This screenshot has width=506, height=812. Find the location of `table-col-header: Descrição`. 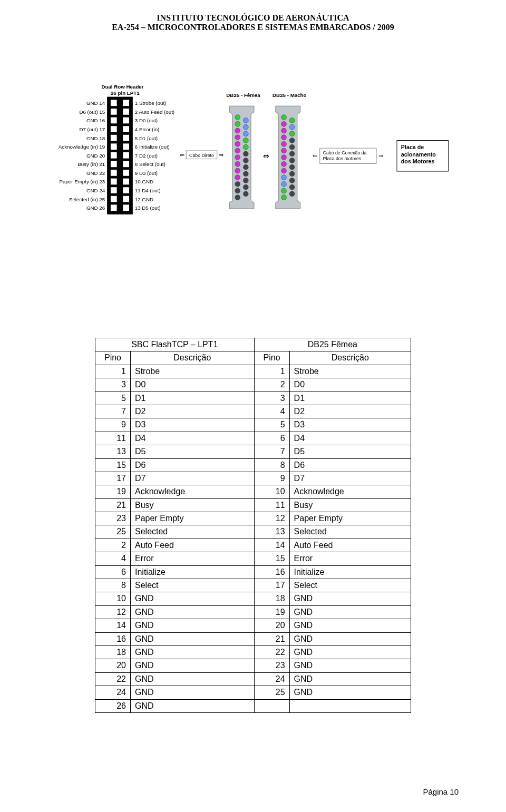

table-col-header: Descrição is located at coordinates (193, 358).